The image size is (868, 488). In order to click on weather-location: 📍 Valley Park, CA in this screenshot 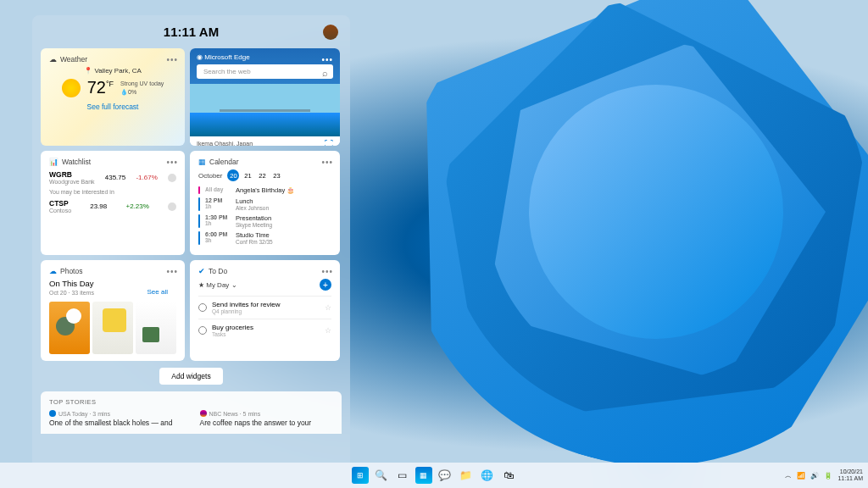, I will do `click(113, 71)`.